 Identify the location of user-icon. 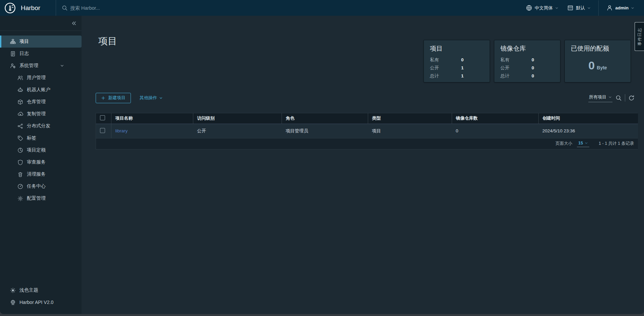
(609, 8).